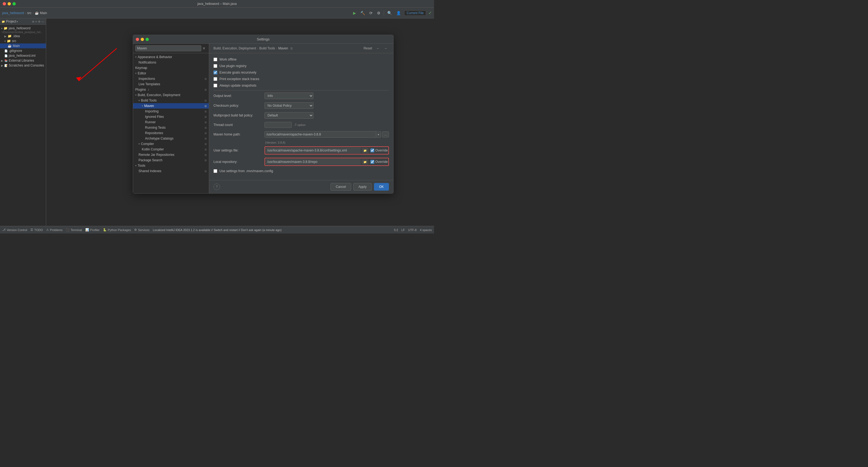 This screenshot has width=868, height=467. Describe the element at coordinates (171, 155) in the screenshot. I see `nav-remote-jar: Remote Jar Repositories ⊞` at that location.